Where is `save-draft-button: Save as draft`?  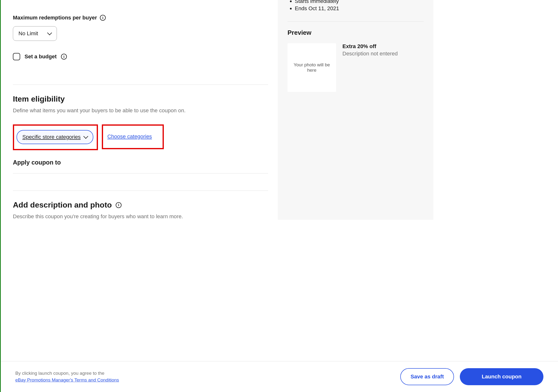 save-draft-button: Save as draft is located at coordinates (427, 377).